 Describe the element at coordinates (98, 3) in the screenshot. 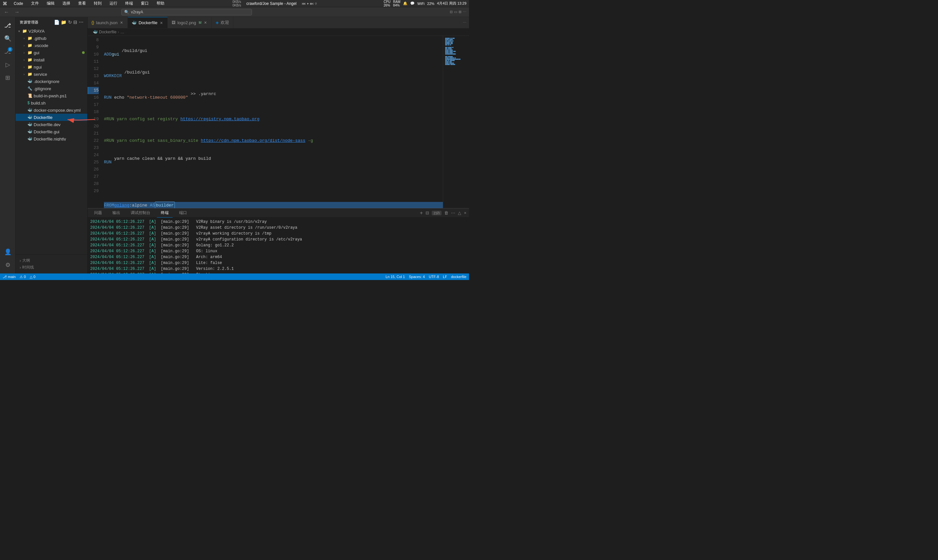

I see `menu-goto: 转到` at that location.